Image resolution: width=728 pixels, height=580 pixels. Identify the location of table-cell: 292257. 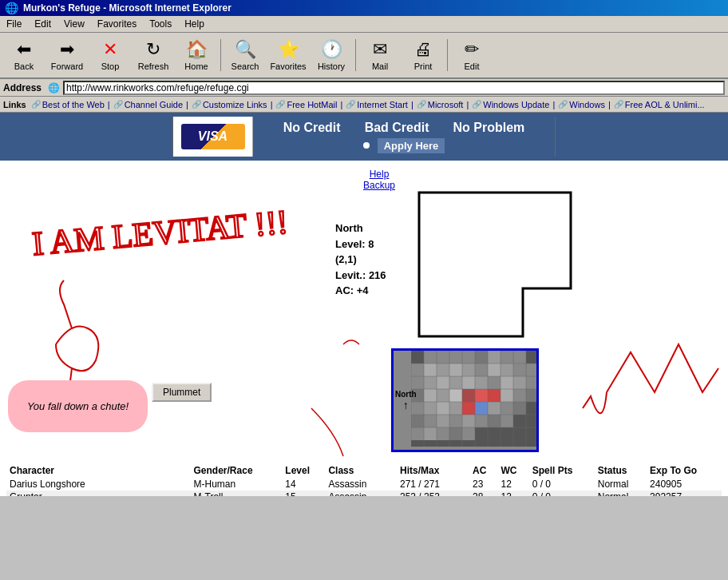
(684, 494).